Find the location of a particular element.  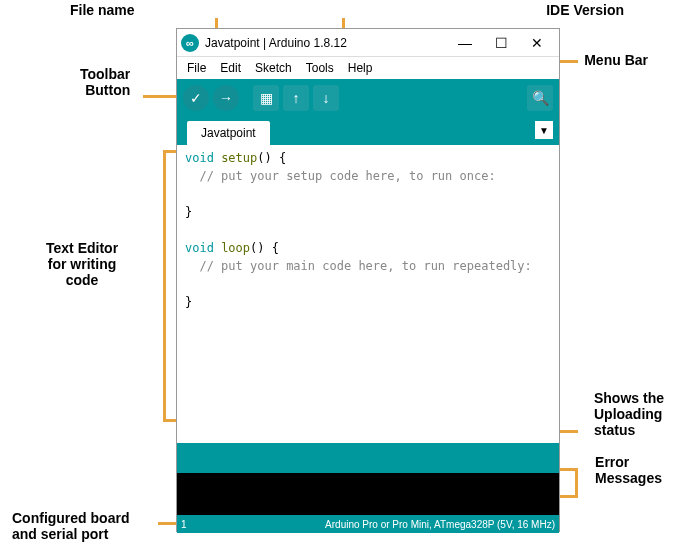

menu-edit: Edit is located at coordinates (230, 68).